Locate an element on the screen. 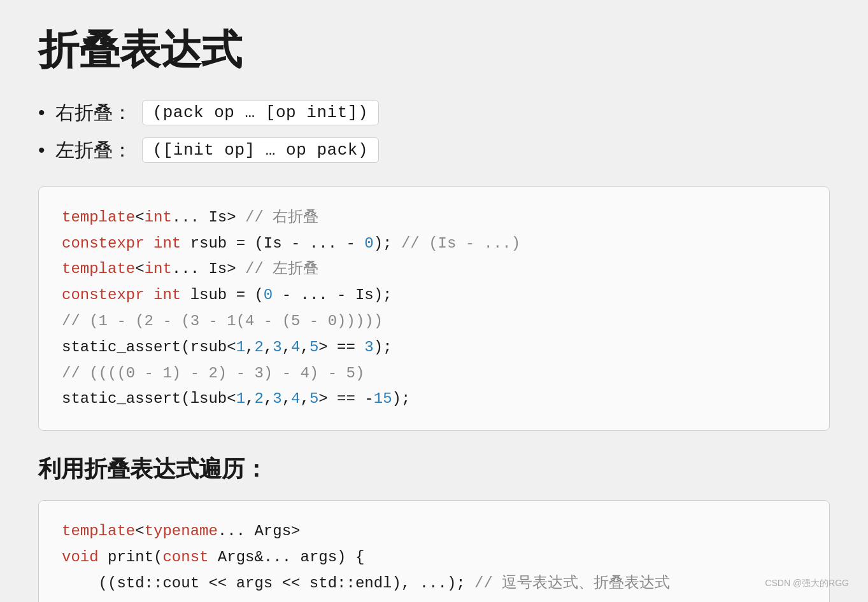  code-line: constexpr int rsub = (Is - ... - 0); // … is located at coordinates (434, 244).